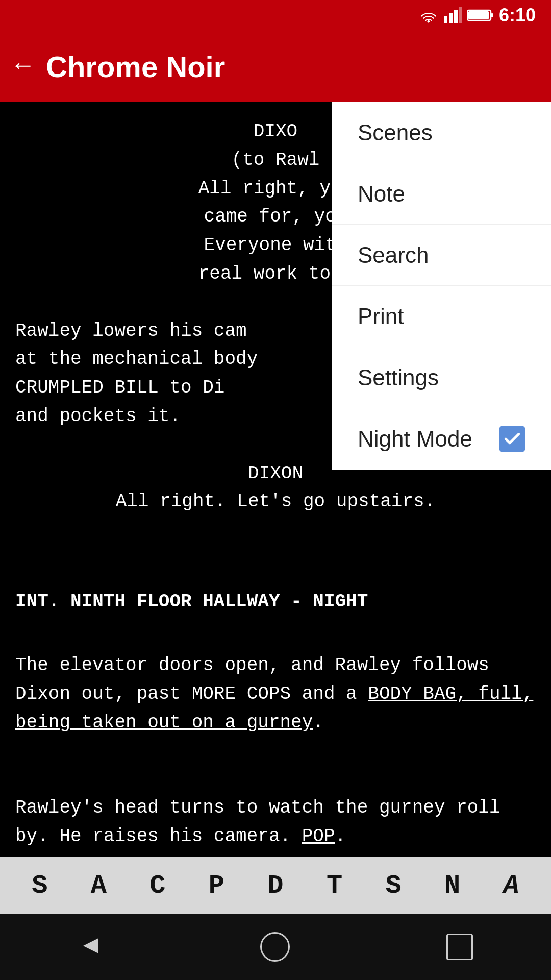 Image resolution: width=551 pixels, height=980 pixels. Describe the element at coordinates (382, 194) in the screenshot. I see `menu-item-note-label: Note` at that location.